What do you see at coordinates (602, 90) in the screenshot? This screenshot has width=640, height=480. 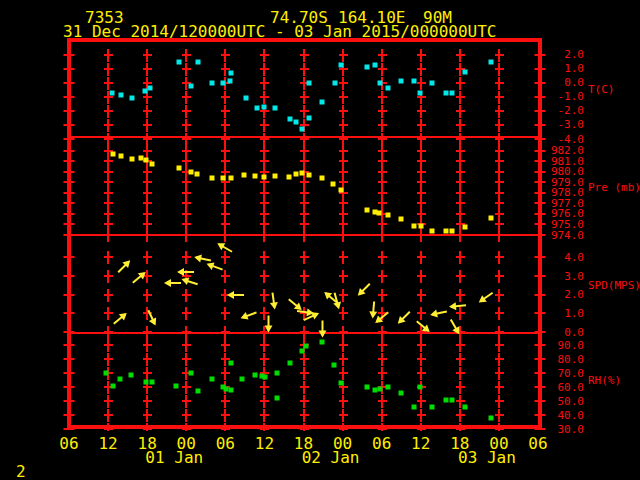 I see `panel-unit-label-temperature: T(C)` at bounding box center [602, 90].